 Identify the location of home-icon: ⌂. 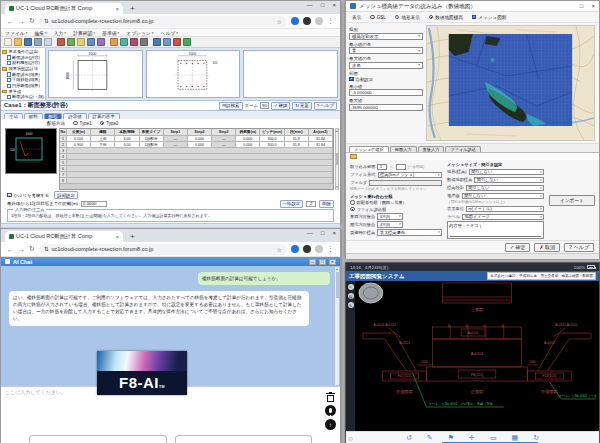
(351, 287).